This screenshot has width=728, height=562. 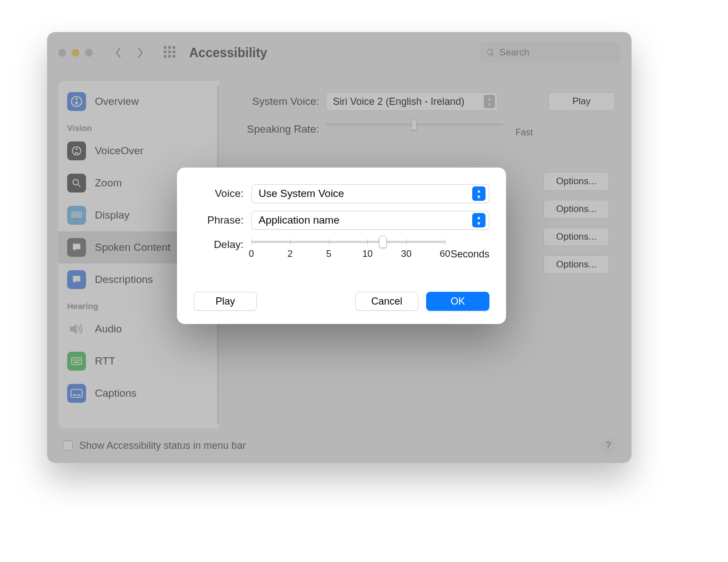 I want to click on delay-slider, so click(x=348, y=242).